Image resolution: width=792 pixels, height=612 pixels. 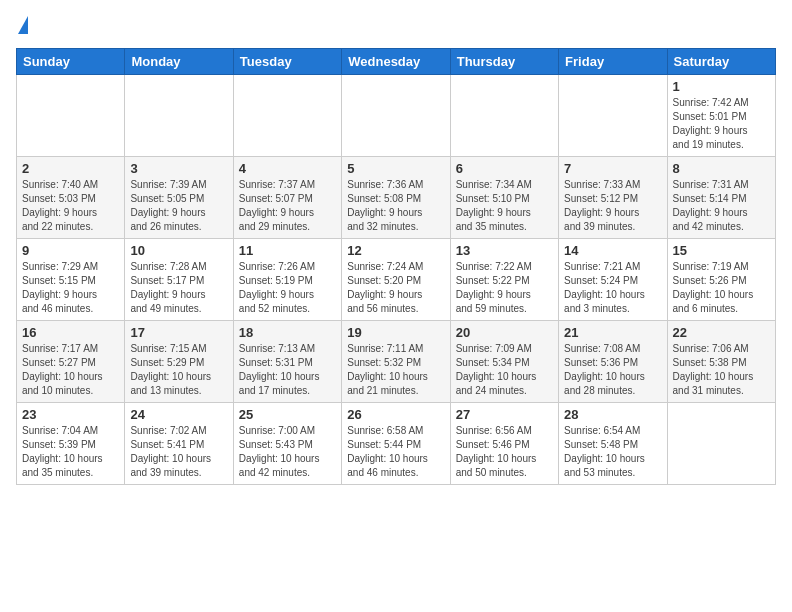 I want to click on calendar-cell: 21Sunrise: 7:08 AM Sunset: 5:36 PM Dayli…, so click(x=613, y=362).